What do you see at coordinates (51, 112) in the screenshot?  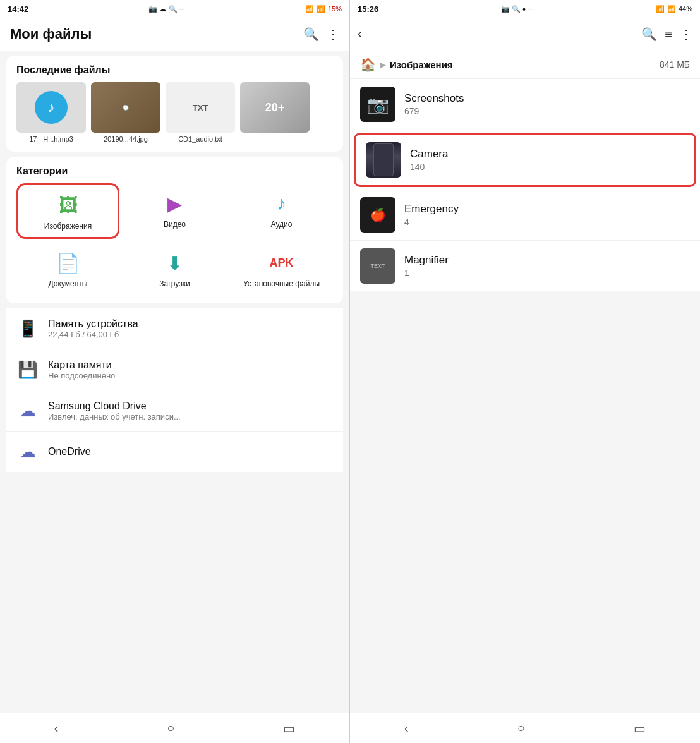 I see `list-item: ♪ 17 - Н...h.mp3` at bounding box center [51, 112].